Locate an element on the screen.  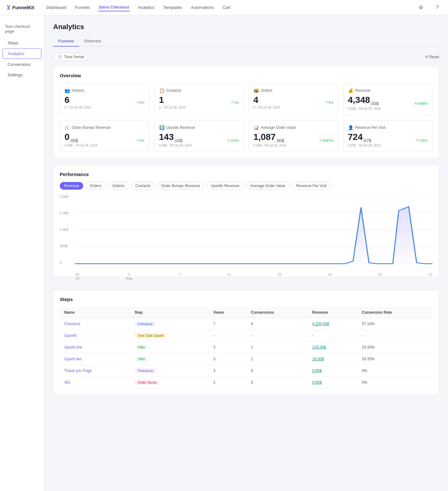
orders-icon: 📦 is located at coordinates (256, 91).